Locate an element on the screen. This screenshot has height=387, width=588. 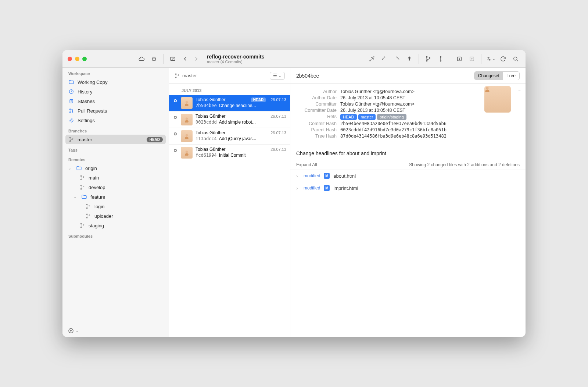
sidebar-item-remote-staging: staging is located at coordinates (115, 226).